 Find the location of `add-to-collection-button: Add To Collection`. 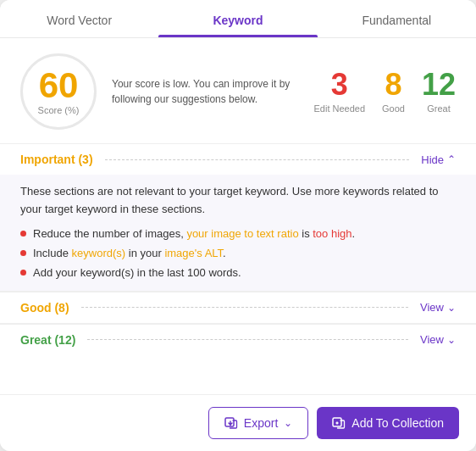

add-to-collection-button: Add To Collection is located at coordinates (388, 423).